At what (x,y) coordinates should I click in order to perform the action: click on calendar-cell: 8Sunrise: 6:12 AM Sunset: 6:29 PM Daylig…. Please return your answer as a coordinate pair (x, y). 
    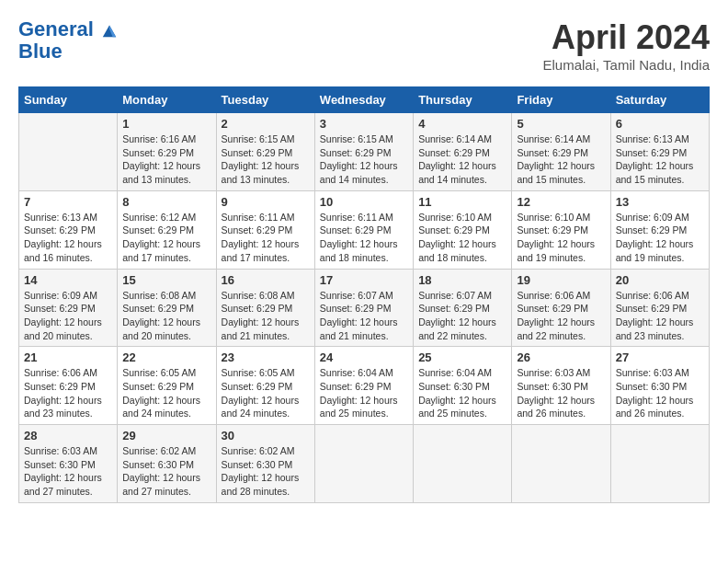
    Looking at the image, I should click on (167, 230).